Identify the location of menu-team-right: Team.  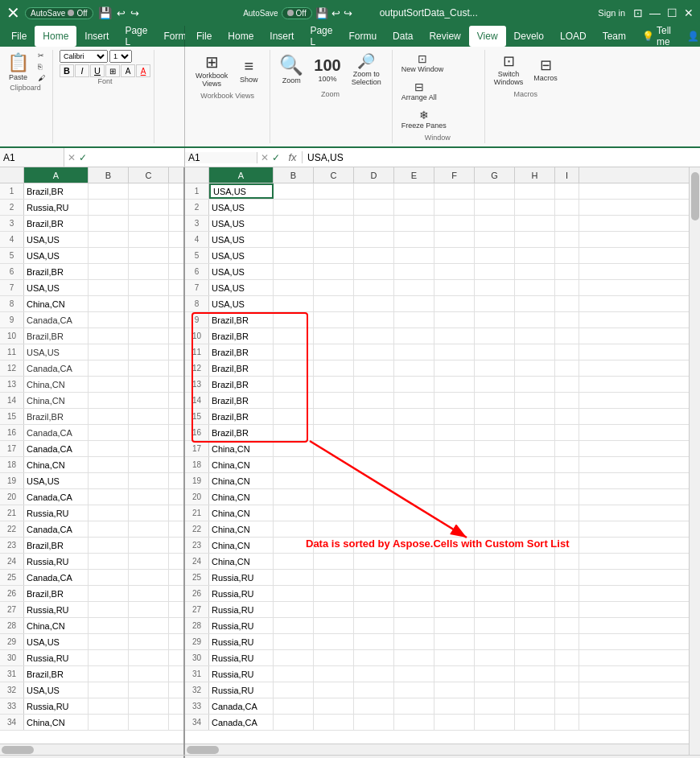
(615, 36).